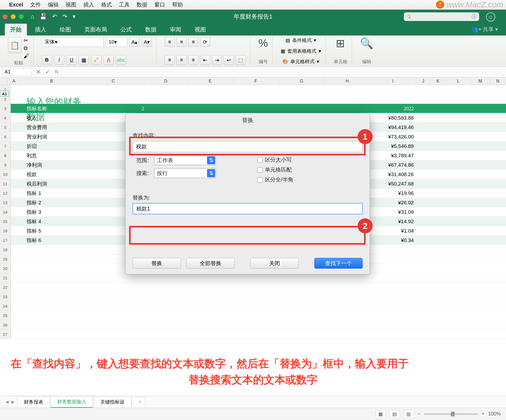  What do you see at coordinates (5, 17) in the screenshot?
I see `close-window-icon` at bounding box center [5, 17].